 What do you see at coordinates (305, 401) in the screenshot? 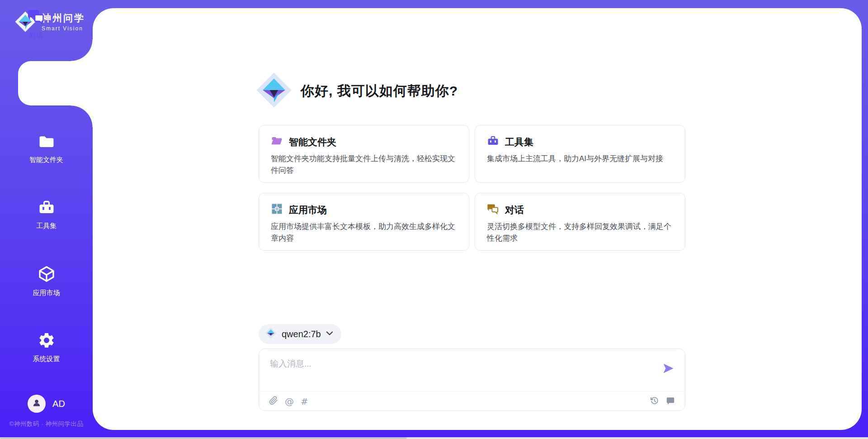
I see `topic-button: #` at bounding box center [305, 401].